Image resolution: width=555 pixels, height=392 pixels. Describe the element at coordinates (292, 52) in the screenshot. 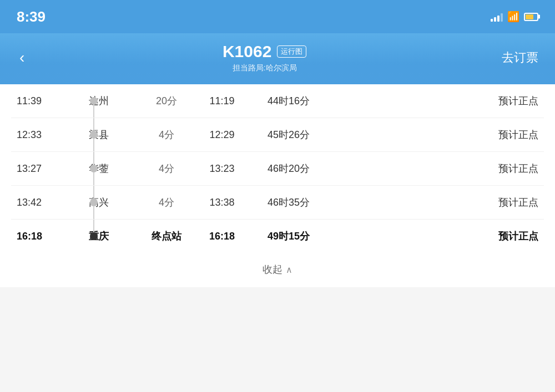

I see `route-badge: 运行图` at that location.